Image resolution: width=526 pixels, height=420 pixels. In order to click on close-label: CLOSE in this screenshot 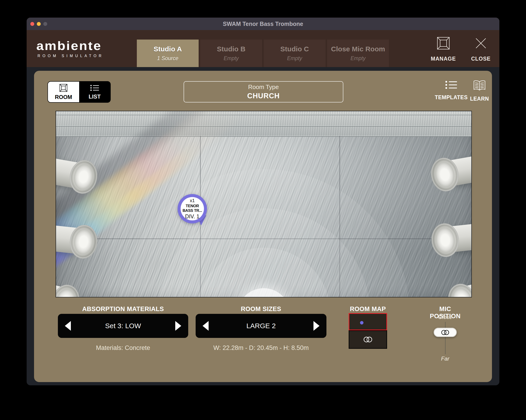, I will do `click(481, 59)`.